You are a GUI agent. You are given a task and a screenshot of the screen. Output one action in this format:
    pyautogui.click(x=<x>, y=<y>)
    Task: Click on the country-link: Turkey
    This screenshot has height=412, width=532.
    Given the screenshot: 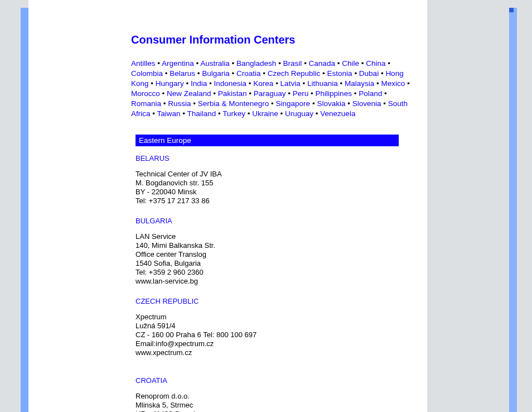 What is the action you would take?
    pyautogui.click(x=234, y=114)
    